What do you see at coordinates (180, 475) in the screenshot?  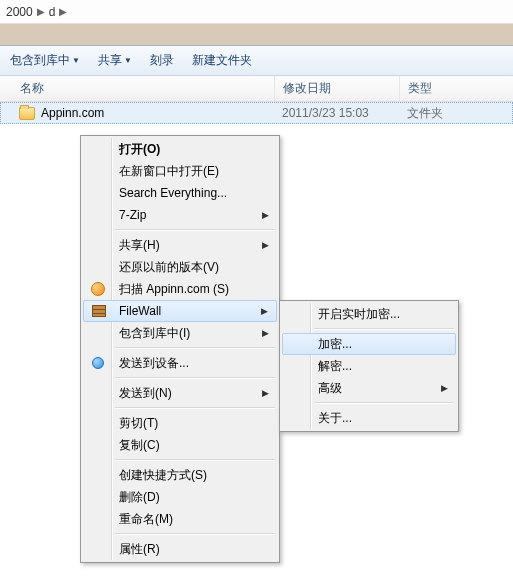 I see `menu-create-shortcut: 创建快捷方式(S)` at bounding box center [180, 475].